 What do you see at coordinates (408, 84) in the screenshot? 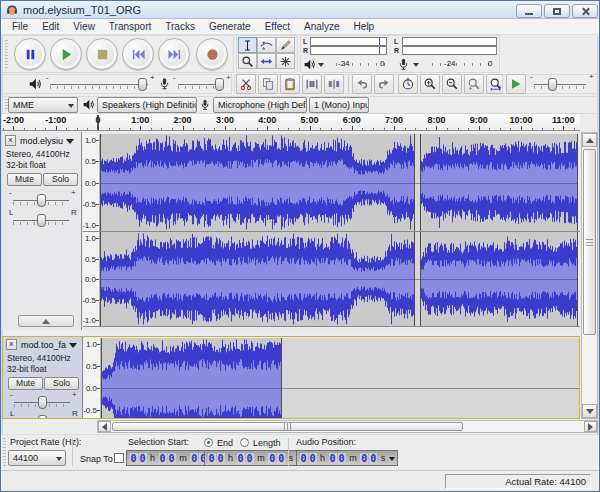
I see `sync-lock-button` at bounding box center [408, 84].